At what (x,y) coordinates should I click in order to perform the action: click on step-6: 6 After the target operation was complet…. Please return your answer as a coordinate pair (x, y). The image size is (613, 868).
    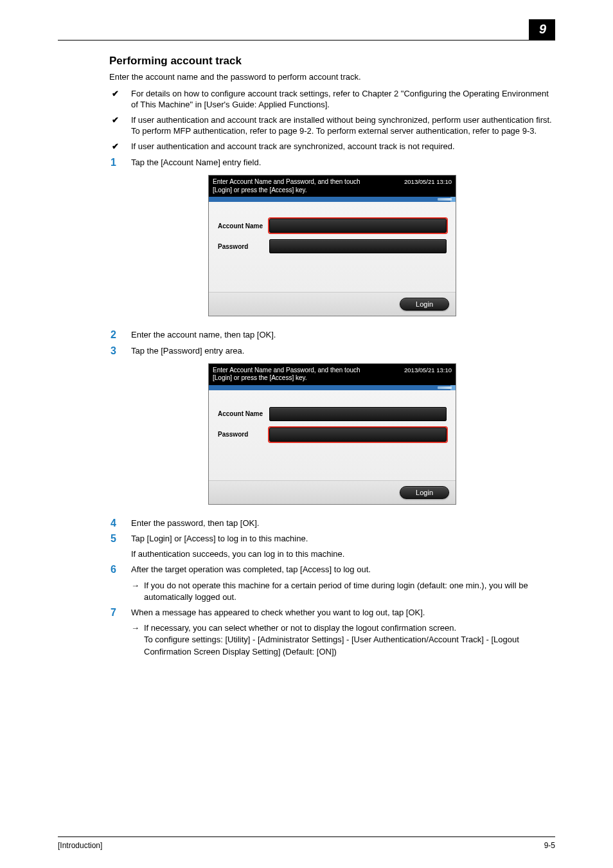
    Looking at the image, I should click on (332, 584).